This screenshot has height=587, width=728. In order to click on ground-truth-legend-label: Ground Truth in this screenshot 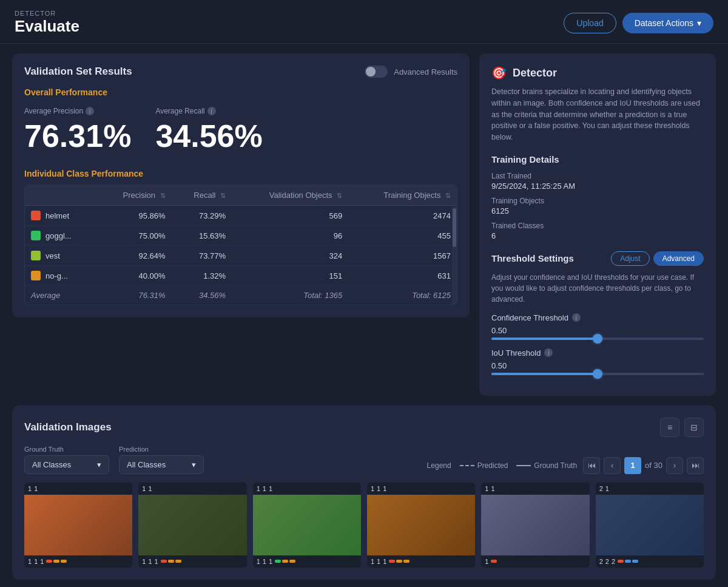, I will do `click(556, 466)`.